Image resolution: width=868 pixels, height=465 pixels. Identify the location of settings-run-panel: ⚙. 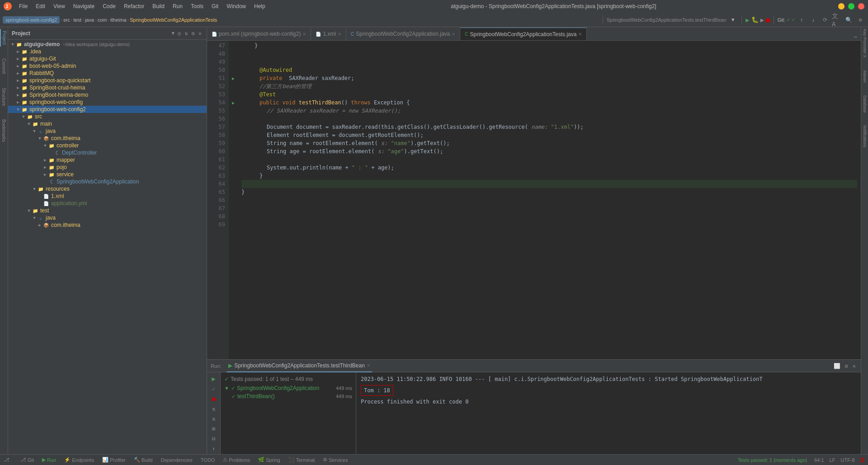
(846, 366).